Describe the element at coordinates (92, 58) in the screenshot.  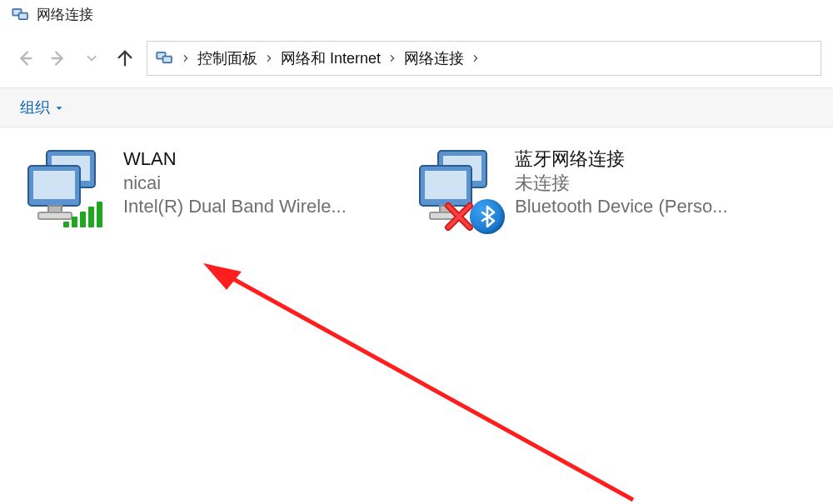
I see `nav-recent-button` at that location.